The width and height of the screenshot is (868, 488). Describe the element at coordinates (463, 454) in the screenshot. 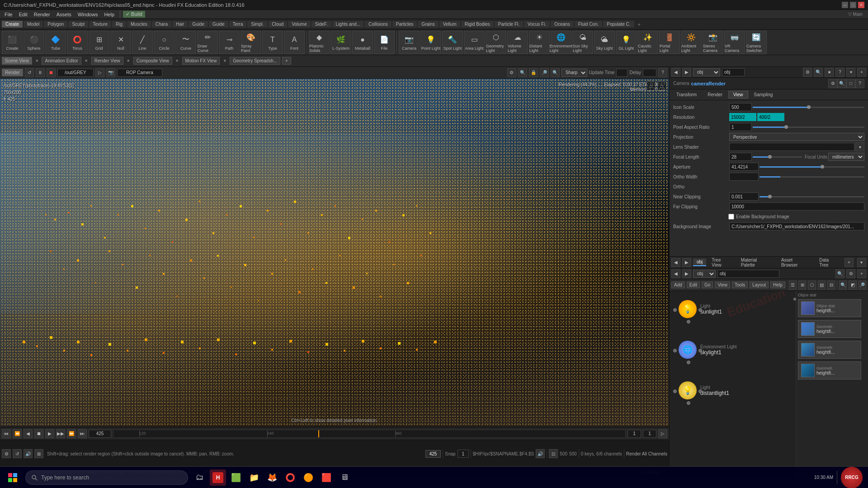

I see `snap-input` at that location.